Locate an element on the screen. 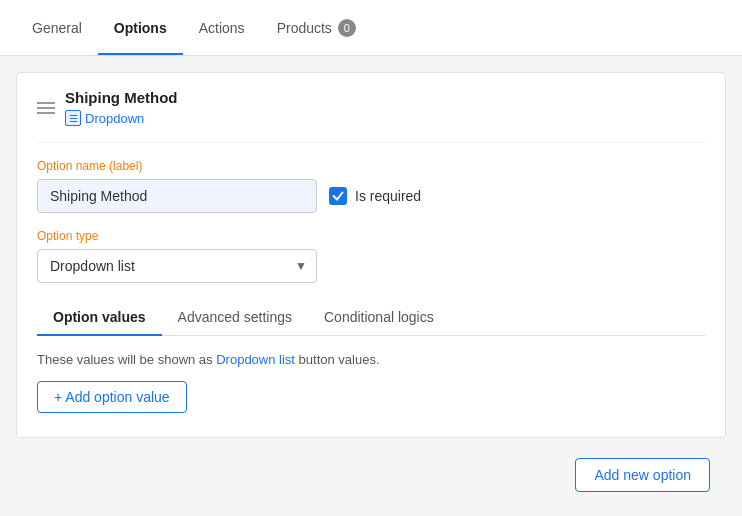  option-type-select-wrapper: Dropdown list Text Textarea Radio Checkb… is located at coordinates (177, 266).